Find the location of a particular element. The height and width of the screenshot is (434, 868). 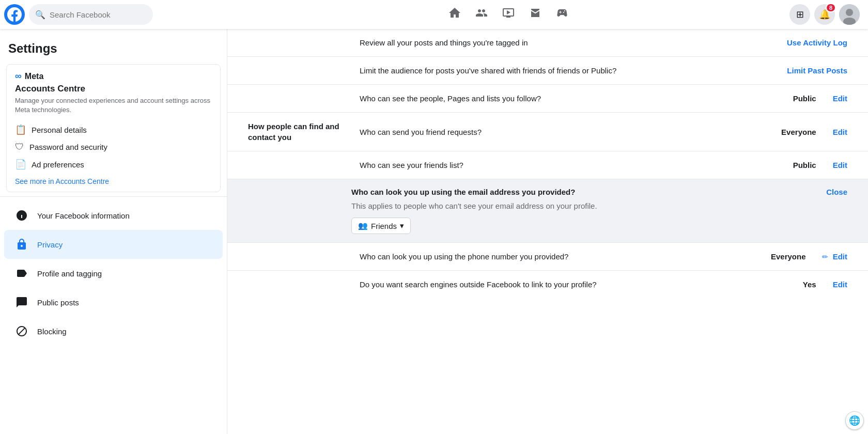

search-icon: 🔍 is located at coordinates (40, 14).